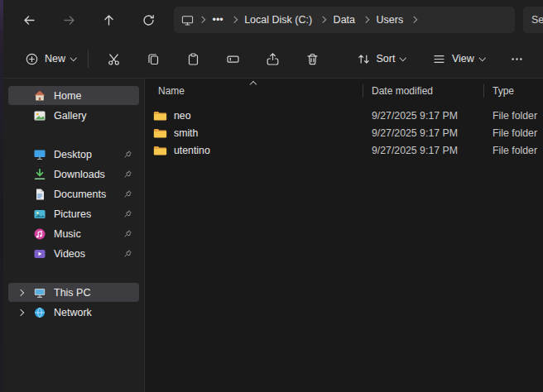 The width and height of the screenshot is (543, 392). I want to click on column-headers: Name Date modified Type, so click(344, 91).